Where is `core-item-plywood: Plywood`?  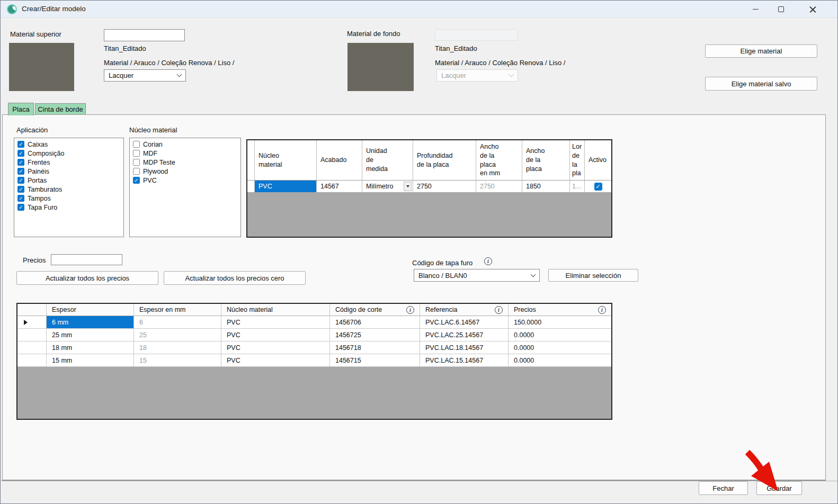
core-item-plywood: Plywood is located at coordinates (185, 172).